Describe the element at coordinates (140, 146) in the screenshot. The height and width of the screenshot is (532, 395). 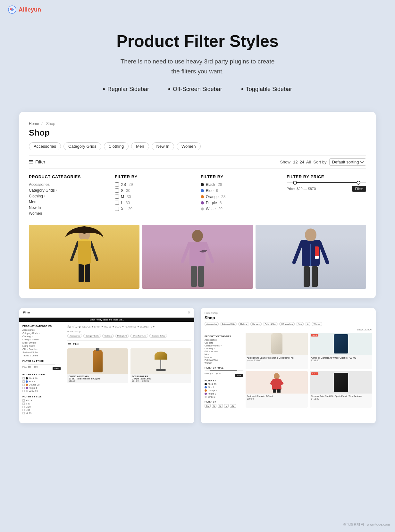
I see `pill-men: Men` at that location.